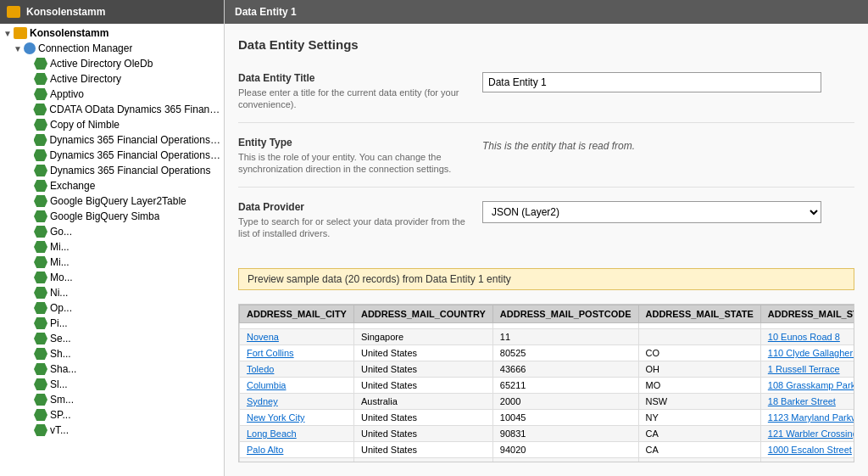 Image resolution: width=868 pixels, height=476 pixels. What do you see at coordinates (807, 314) in the screenshot?
I see `col-header-address-mail-street: ADDRESS_MAIL_STREET` at bounding box center [807, 314].